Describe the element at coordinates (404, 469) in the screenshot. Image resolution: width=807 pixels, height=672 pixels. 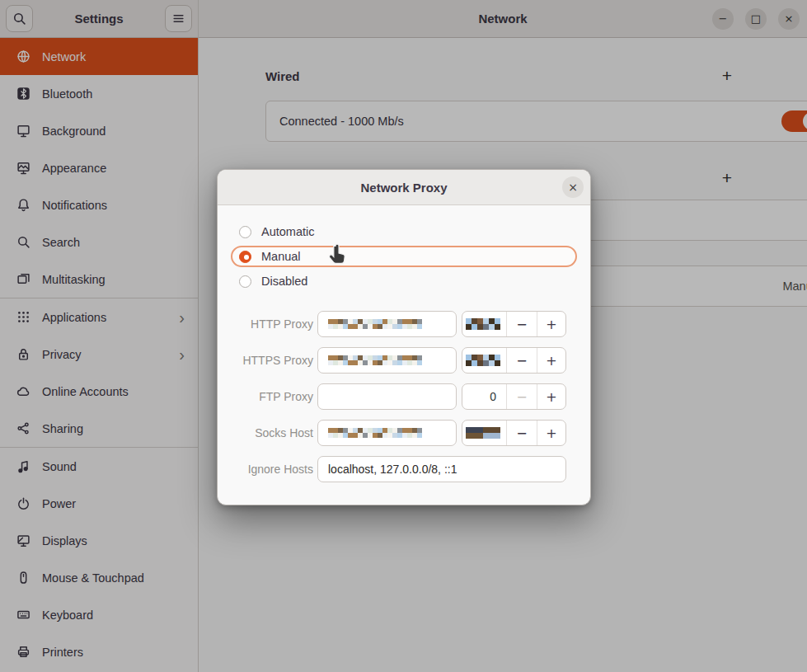
I see `field-row-ignore-hosts: Ignore Hostslocalhost, 127.0.0.0/8, ::1` at that location.